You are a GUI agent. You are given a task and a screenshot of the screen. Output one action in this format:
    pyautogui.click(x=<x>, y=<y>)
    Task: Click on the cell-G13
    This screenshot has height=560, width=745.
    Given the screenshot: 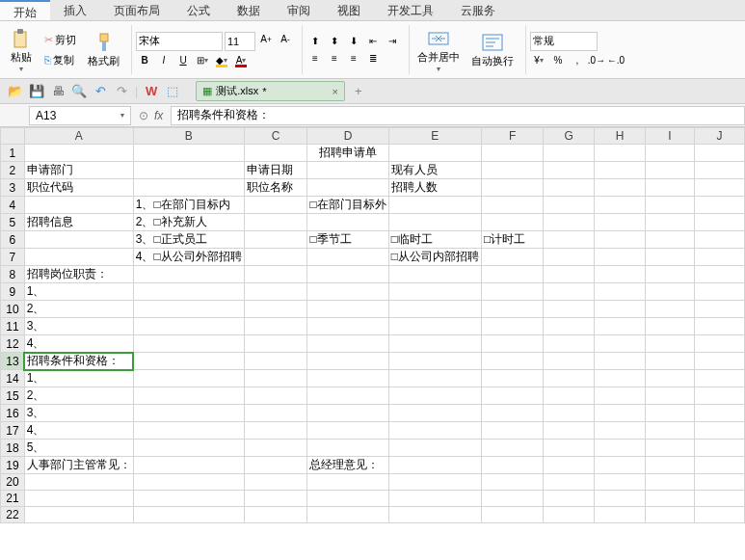 What is the action you would take?
    pyautogui.click(x=569, y=361)
    